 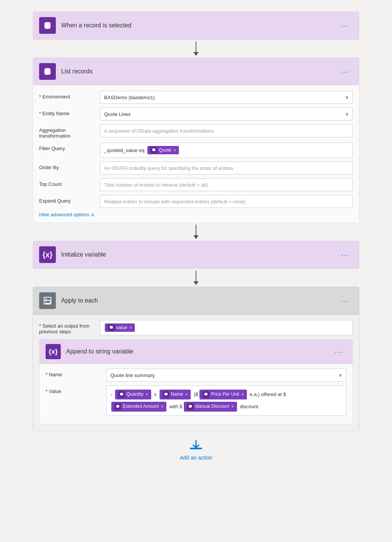 I want to click on name-chip-close: ×, so click(x=187, y=395).